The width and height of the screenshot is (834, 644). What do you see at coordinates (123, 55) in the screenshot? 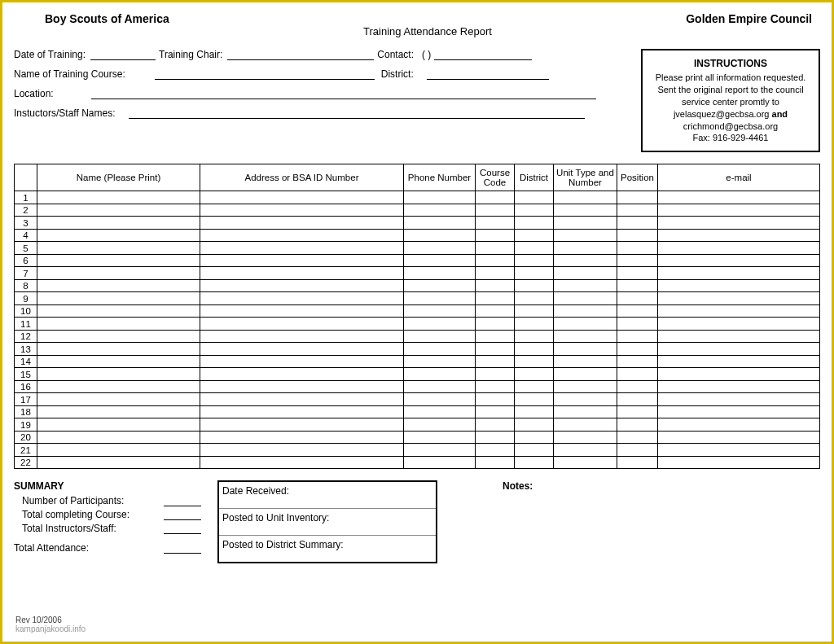
I see `date-field` at bounding box center [123, 55].